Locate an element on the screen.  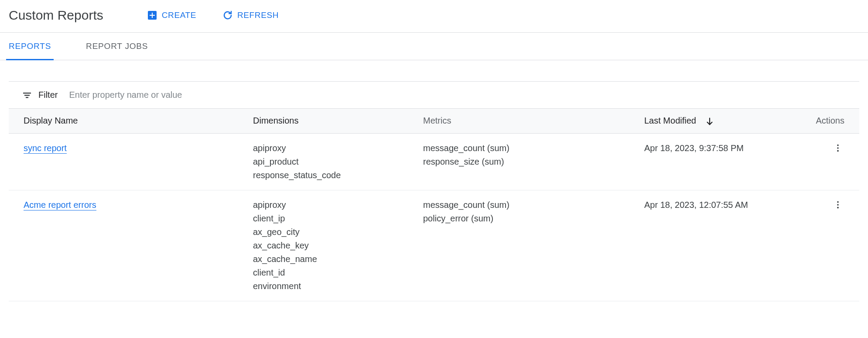
col-last-modified-label: Last Modified is located at coordinates (670, 121).